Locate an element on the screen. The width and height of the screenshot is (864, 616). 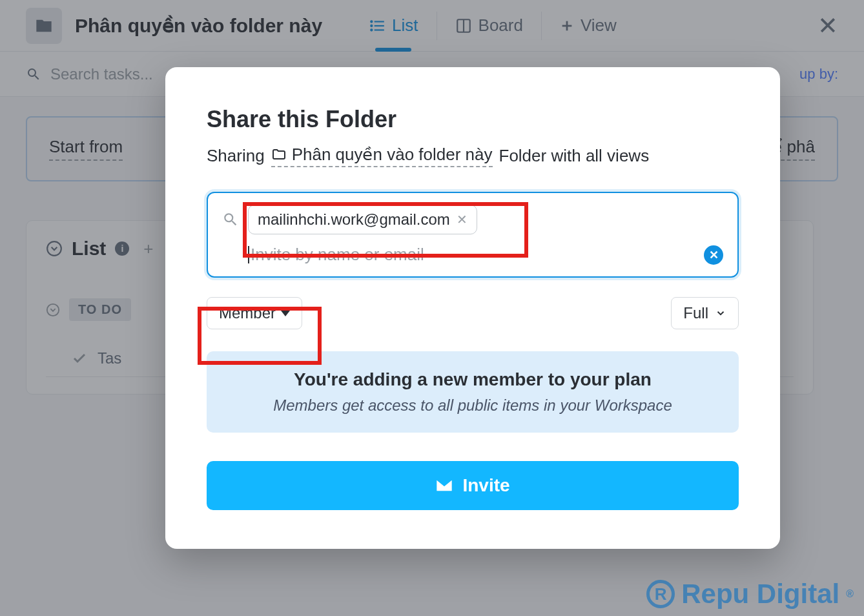
invite-input-box: mailinhchi.work@gmail.com ✕ Invite by na… is located at coordinates (473, 235).